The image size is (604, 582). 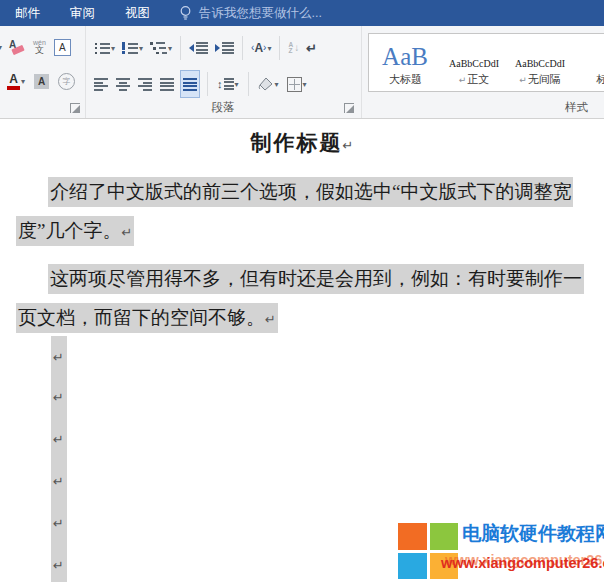 What do you see at coordinates (42, 82) in the screenshot?
I see `character-shading-icon: A` at bounding box center [42, 82].